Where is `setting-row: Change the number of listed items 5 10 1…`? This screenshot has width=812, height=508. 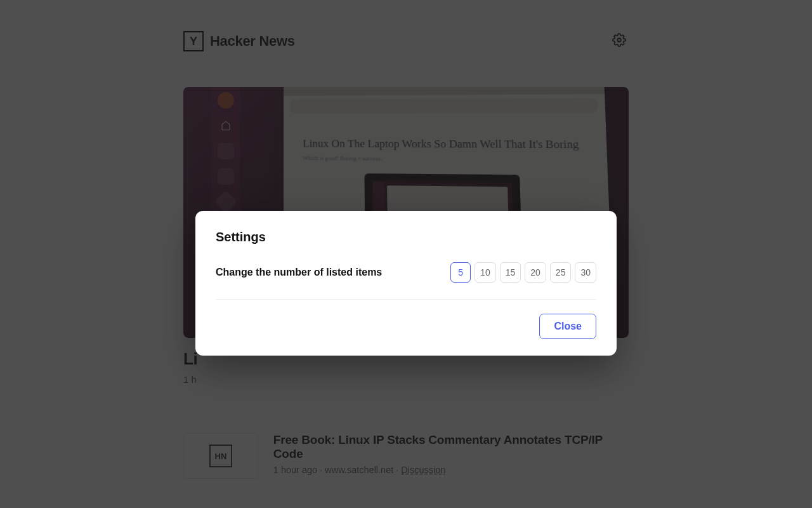 setting-row: Change the number of listed items 5 10 1… is located at coordinates (406, 281).